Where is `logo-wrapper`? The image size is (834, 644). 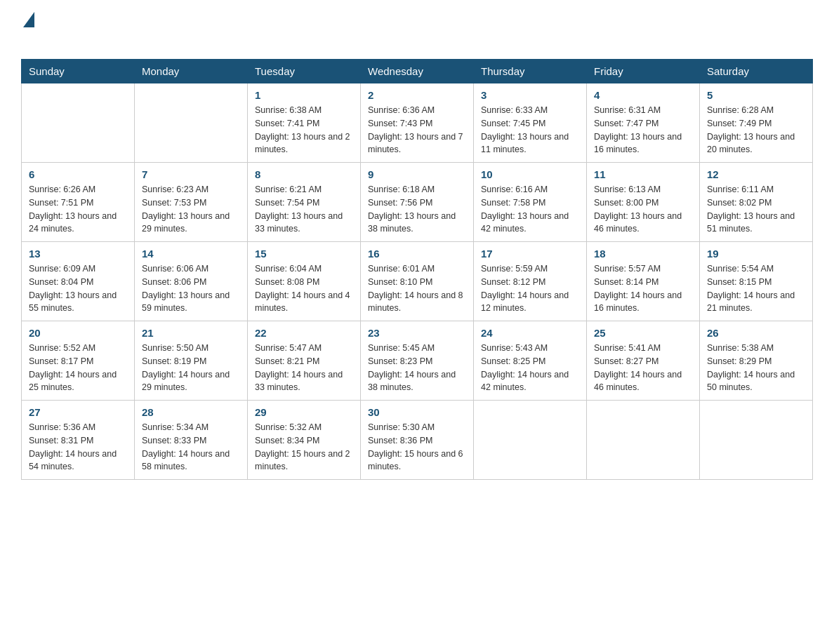
logo-wrapper is located at coordinates (28, 22).